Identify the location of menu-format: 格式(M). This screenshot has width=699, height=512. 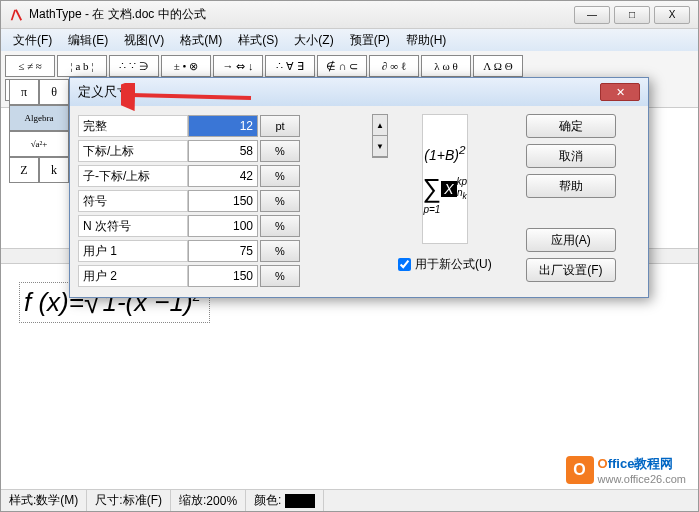
(201, 40).